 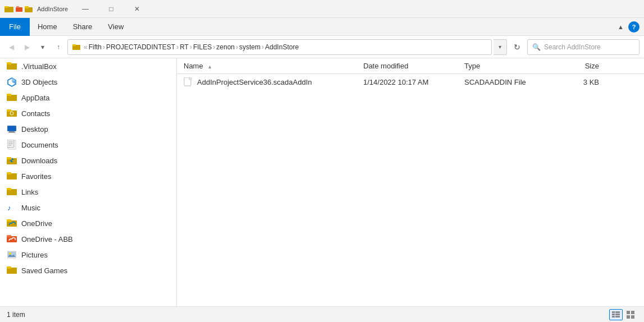 What do you see at coordinates (36, 9) in the screenshot?
I see `titlebar-app-icons: AddInStore` at bounding box center [36, 9].